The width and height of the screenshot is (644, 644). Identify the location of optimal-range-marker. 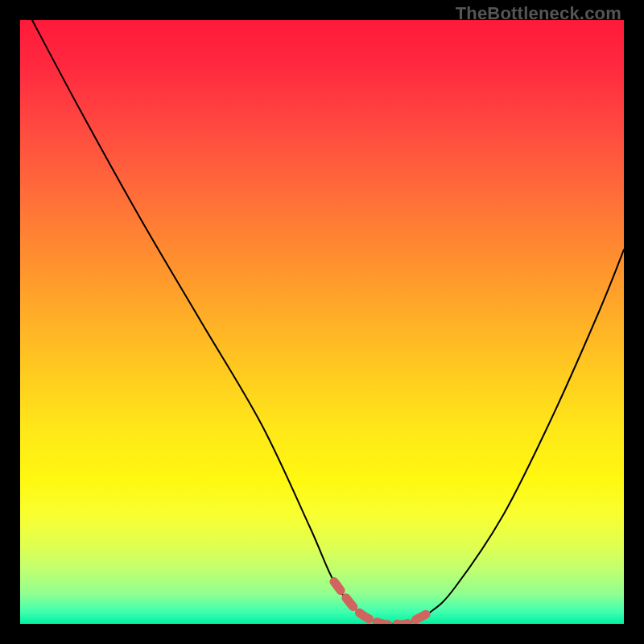
(382, 604).